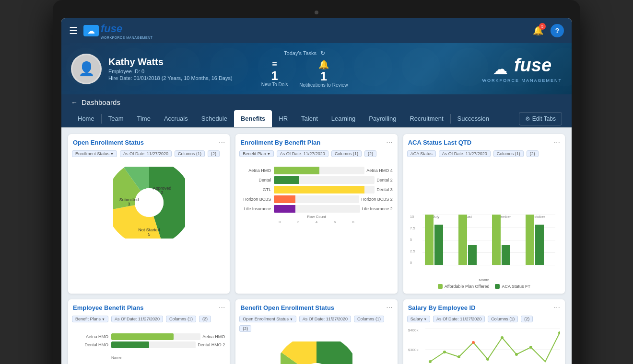 Image resolution: width=633 pixels, height=364 pixels. What do you see at coordinates (557, 142) in the screenshot?
I see `widget-menu-3: ···` at bounding box center [557, 142].